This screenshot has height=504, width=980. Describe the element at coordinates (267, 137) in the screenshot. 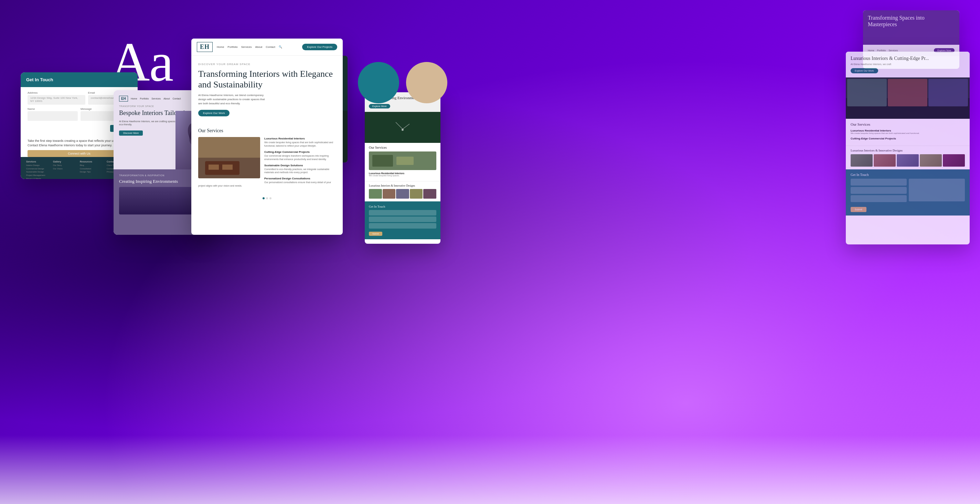

I see `main-card: EH Home Portfolio Services About Contact…` at that location.